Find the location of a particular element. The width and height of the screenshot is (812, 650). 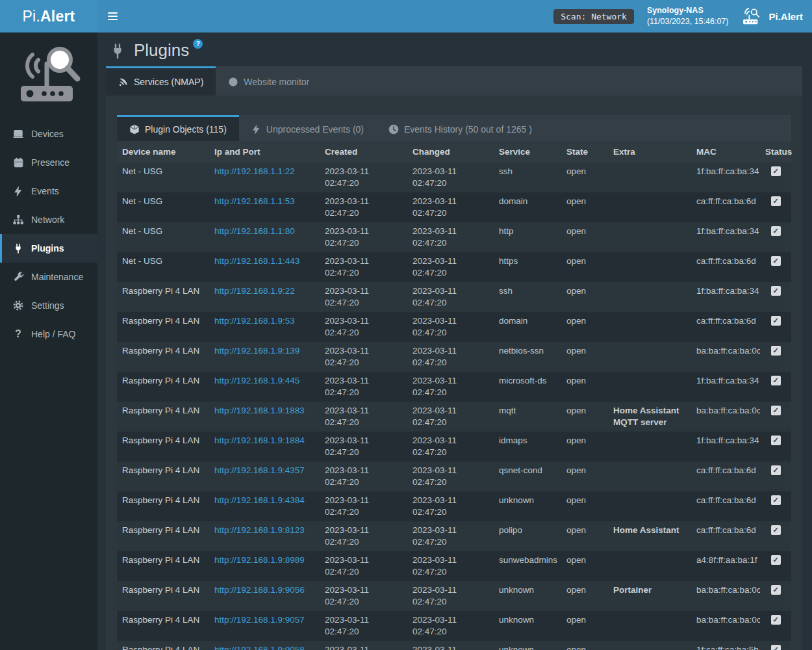

ip-port-link: http://192.168.1.1:53 is located at coordinates (255, 202).